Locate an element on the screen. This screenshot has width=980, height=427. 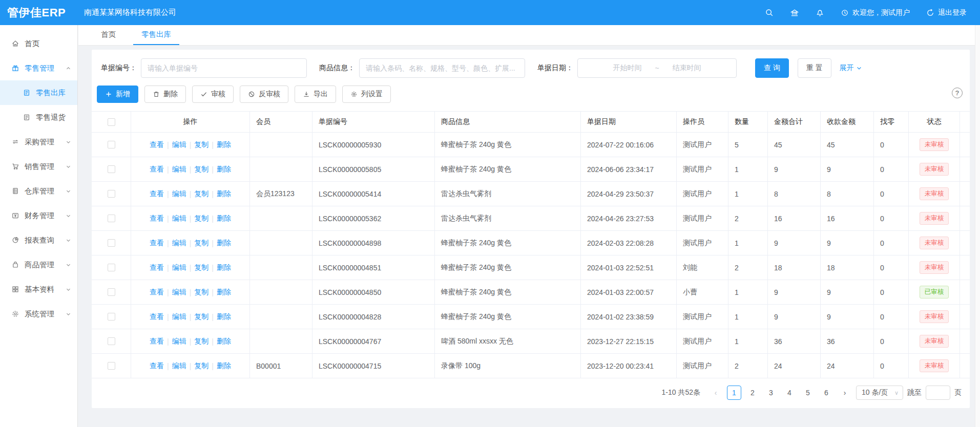
search-button: 查 询 is located at coordinates (772, 68).